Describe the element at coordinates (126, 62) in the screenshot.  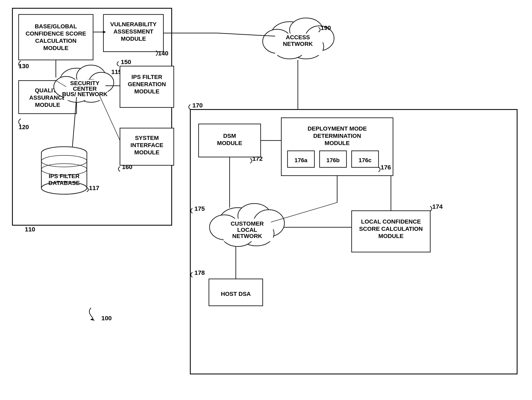
I see `label-150: 150` at that location.